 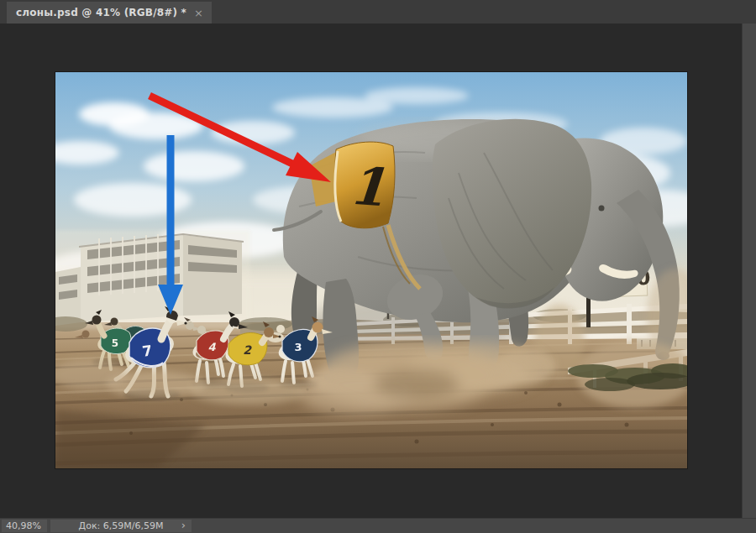 What do you see at coordinates (749, 271) in the screenshot?
I see `vertical-scrollbar` at bounding box center [749, 271].